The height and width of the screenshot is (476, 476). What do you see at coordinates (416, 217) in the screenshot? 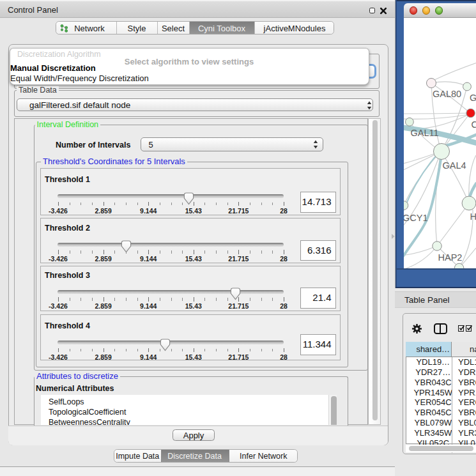
I see `svg-text: GCY1` at bounding box center [416, 217].